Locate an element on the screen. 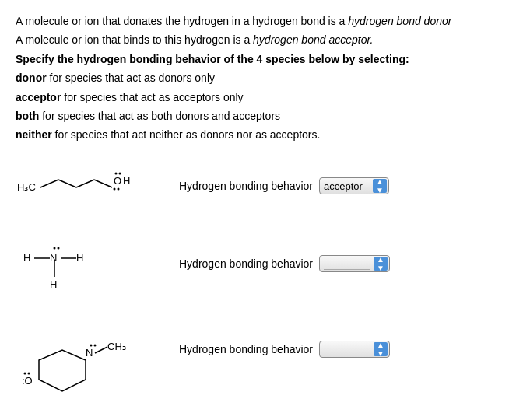 The width and height of the screenshot is (523, 420). molecule-3-dropdown-arrow: ▲▼ is located at coordinates (381, 349).